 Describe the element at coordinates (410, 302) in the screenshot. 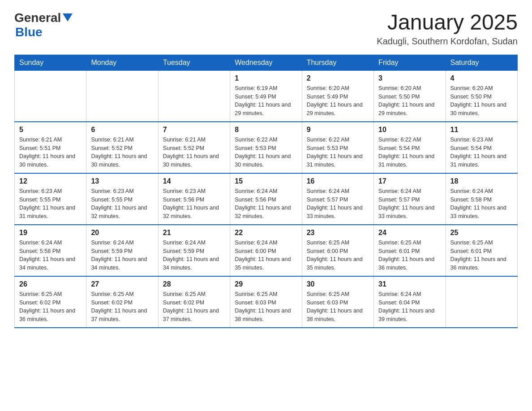

I see `day-cell: 31Sunrise: 6:24 AMSunset: 6:04 PMDayligh…` at that location.